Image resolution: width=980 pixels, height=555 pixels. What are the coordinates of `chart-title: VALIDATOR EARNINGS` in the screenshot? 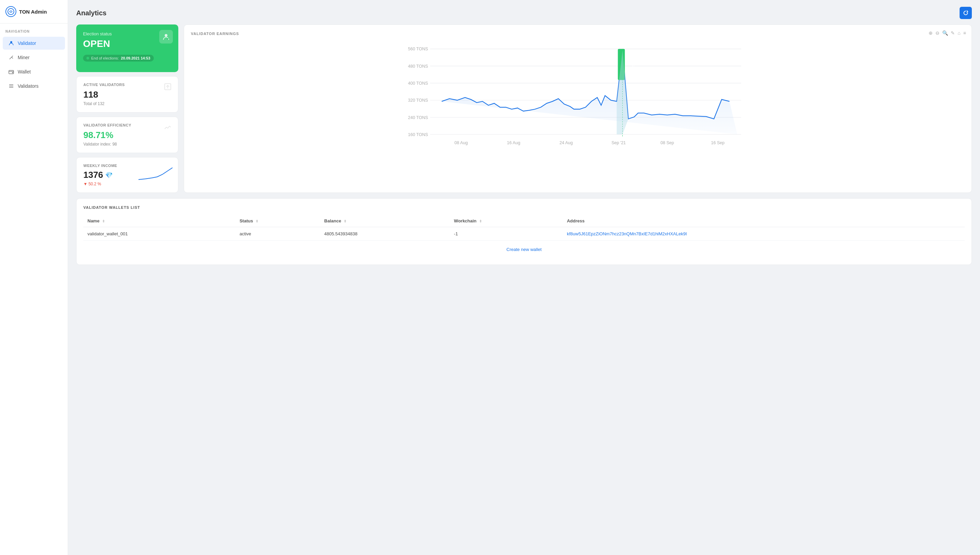 It's located at (578, 34).